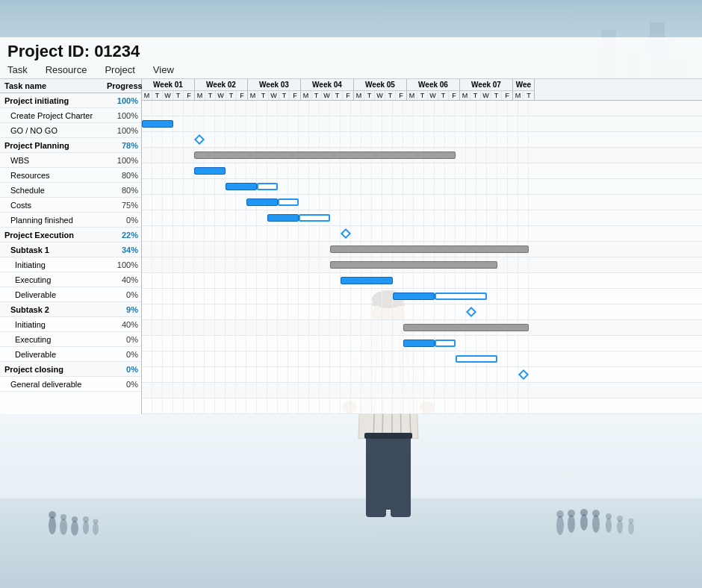 Image resolution: width=702 pixels, height=588 pixels. I want to click on week-days-0: MTWTF, so click(168, 96).